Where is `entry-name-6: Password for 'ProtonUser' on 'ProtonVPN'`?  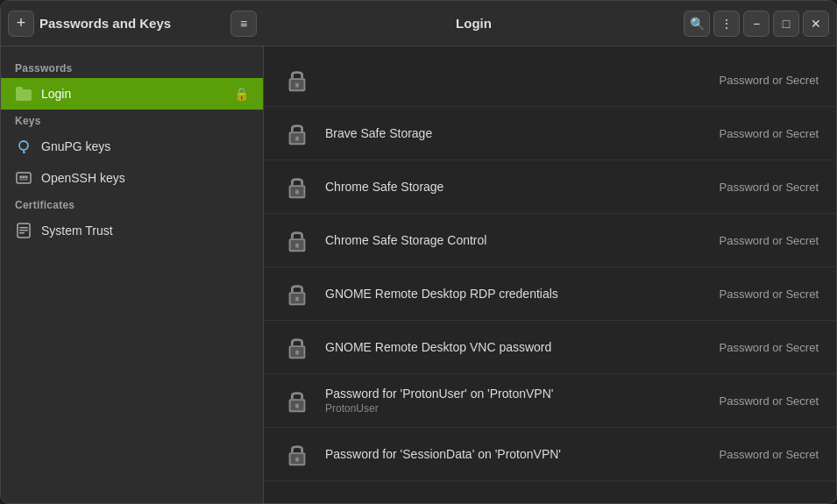
entry-name-6: Password for 'ProtonUser' on 'ProtonVPN' is located at coordinates (515, 394).